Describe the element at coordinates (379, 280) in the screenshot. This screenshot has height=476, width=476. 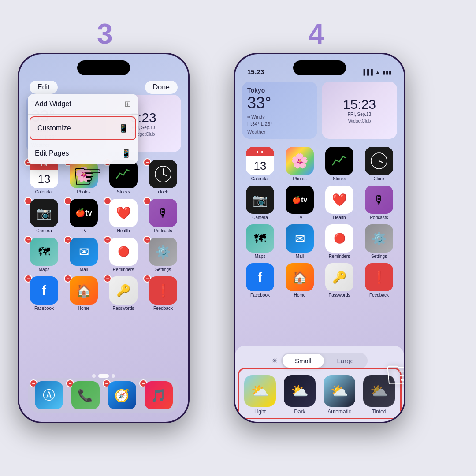
I see `app-feedback-p4: ❗ Feedback` at that location.